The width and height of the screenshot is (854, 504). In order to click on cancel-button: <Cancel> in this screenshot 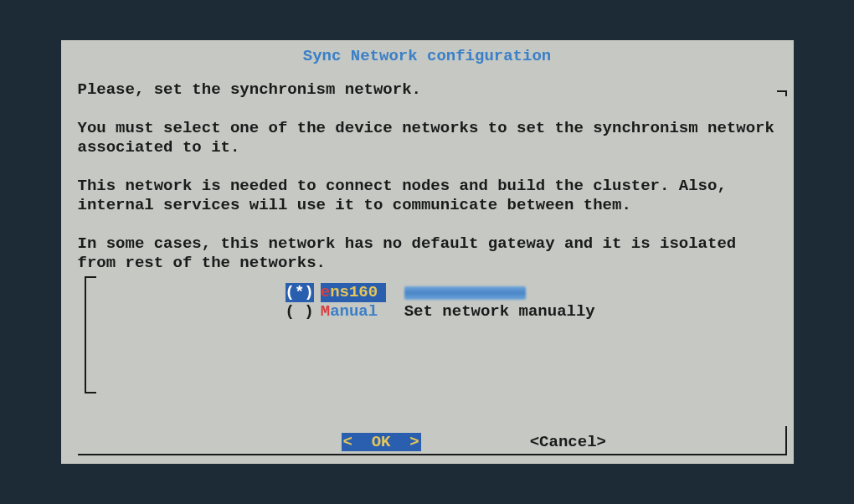, I will do `click(568, 442)`.